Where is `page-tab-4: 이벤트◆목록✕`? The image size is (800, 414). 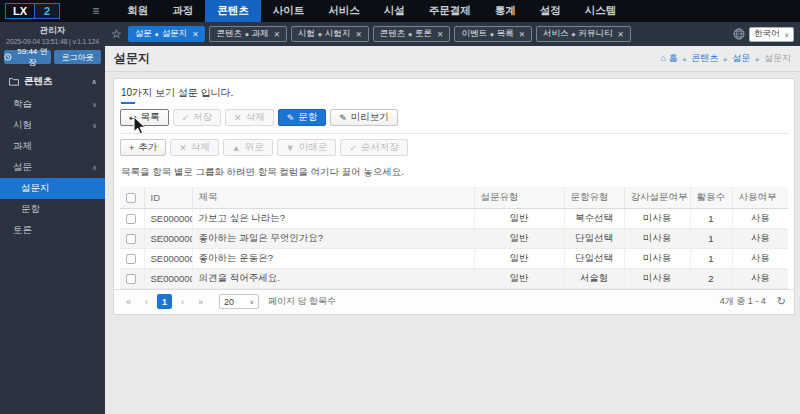 page-tab-4: 이벤트◆목록✕ is located at coordinates (493, 34).